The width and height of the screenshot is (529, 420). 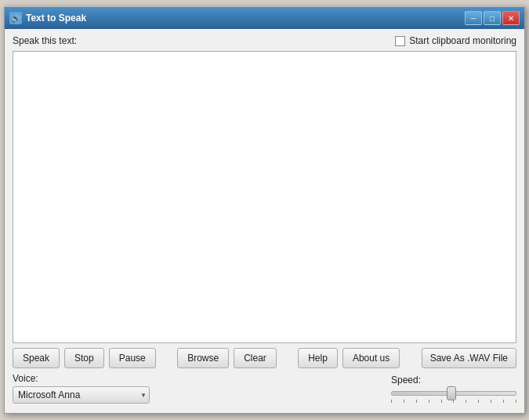 What do you see at coordinates (406, 380) in the screenshot?
I see `speed-label: Speed:` at bounding box center [406, 380].